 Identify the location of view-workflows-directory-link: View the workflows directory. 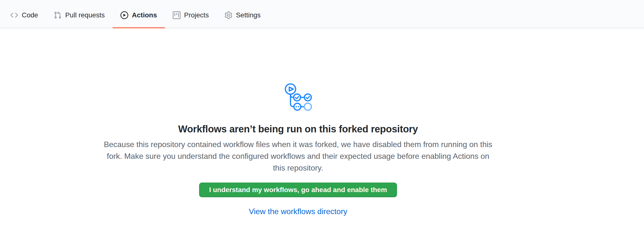
(298, 211).